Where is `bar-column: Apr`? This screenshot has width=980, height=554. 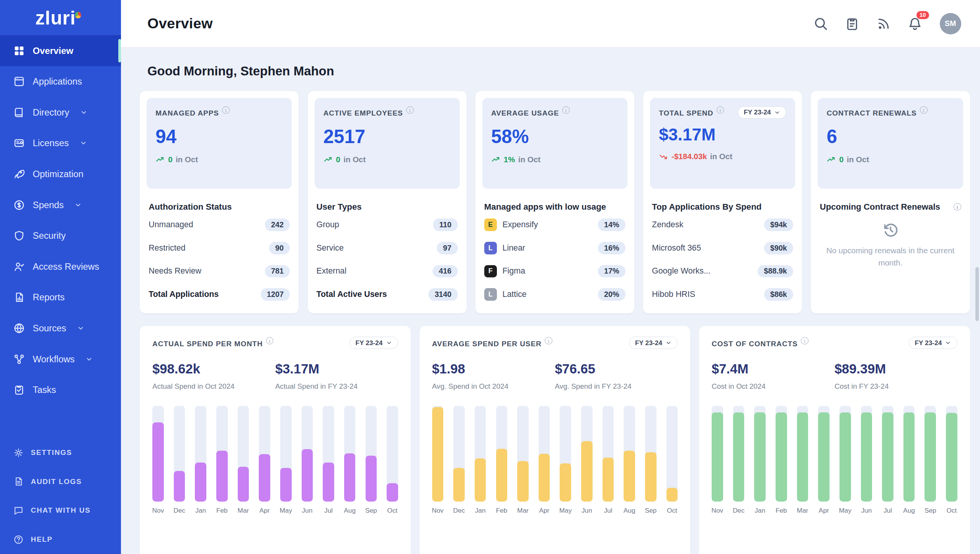 bar-column: Apr is located at coordinates (824, 460).